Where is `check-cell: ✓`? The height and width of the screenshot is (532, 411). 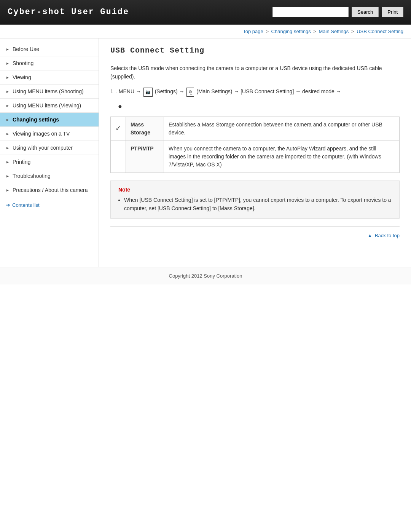
check-cell: ✓ is located at coordinates (118, 129).